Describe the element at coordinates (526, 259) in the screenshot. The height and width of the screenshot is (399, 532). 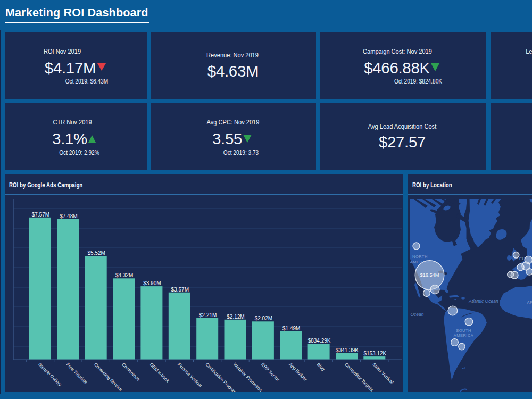
I see `svg-text: EUROPE` at that location.